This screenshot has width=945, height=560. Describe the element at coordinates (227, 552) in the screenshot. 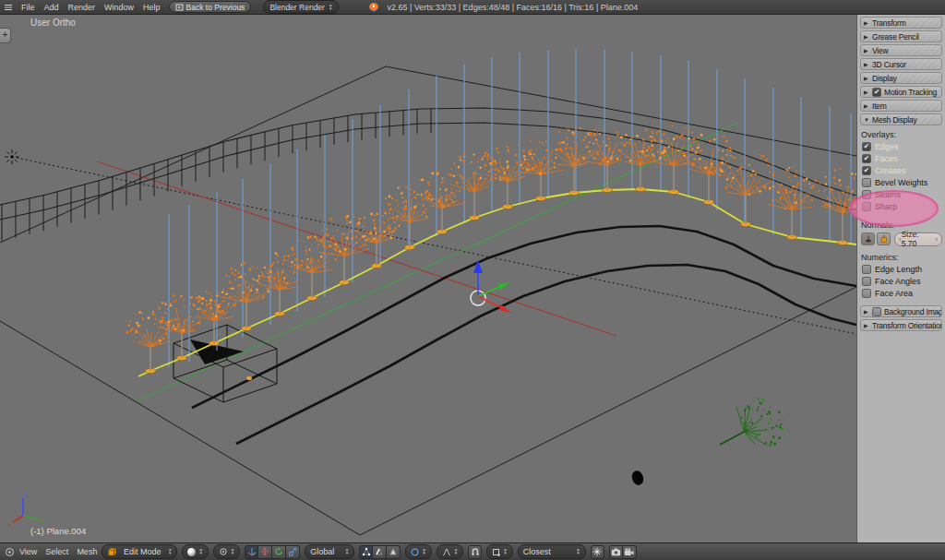

I see `pivot-point-select: ▲▼` at that location.